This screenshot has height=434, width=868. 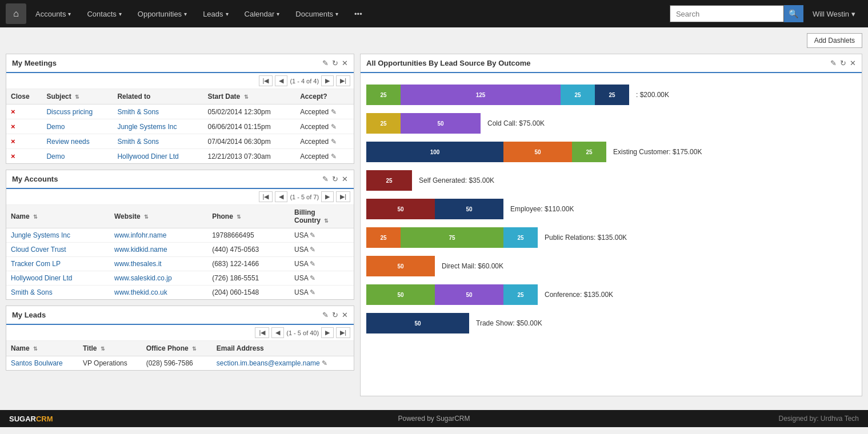 I want to click on chart-edit-icon: ✎, so click(x=833, y=63).